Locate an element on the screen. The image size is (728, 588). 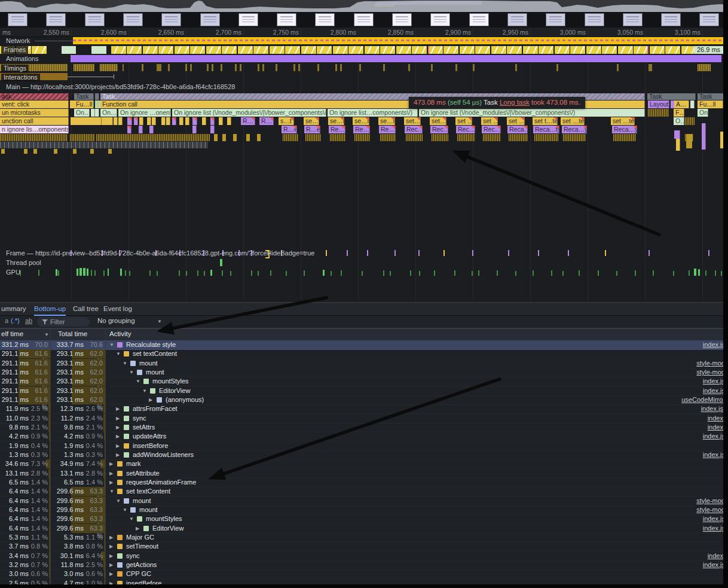
table-row: 3.2 ms0.7 %11.8 ms2.5 %▶getActionsindex.… is located at coordinates (364, 565).